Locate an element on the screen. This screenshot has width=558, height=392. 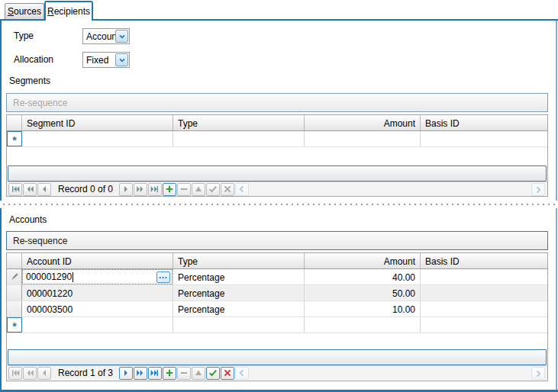
accounts-header-type: Type is located at coordinates (239, 261).